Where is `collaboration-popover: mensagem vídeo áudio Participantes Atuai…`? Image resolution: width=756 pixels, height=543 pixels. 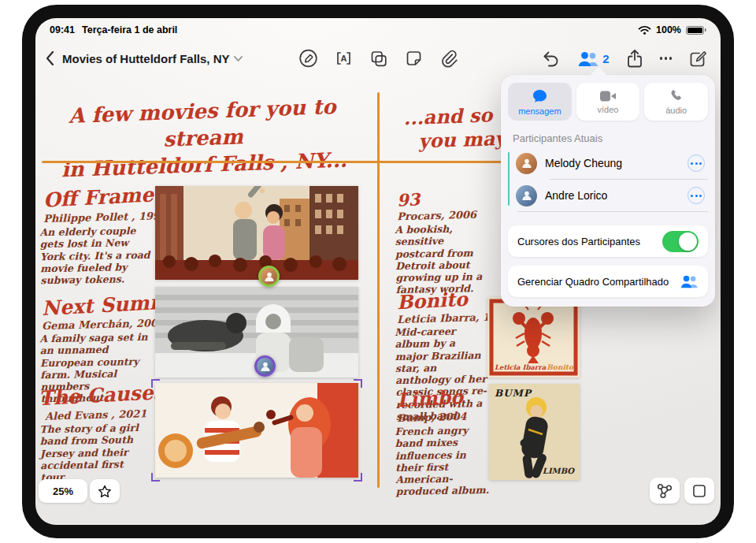 collaboration-popover: mensagem vídeo áudio Participantes Atuai… is located at coordinates (608, 191).